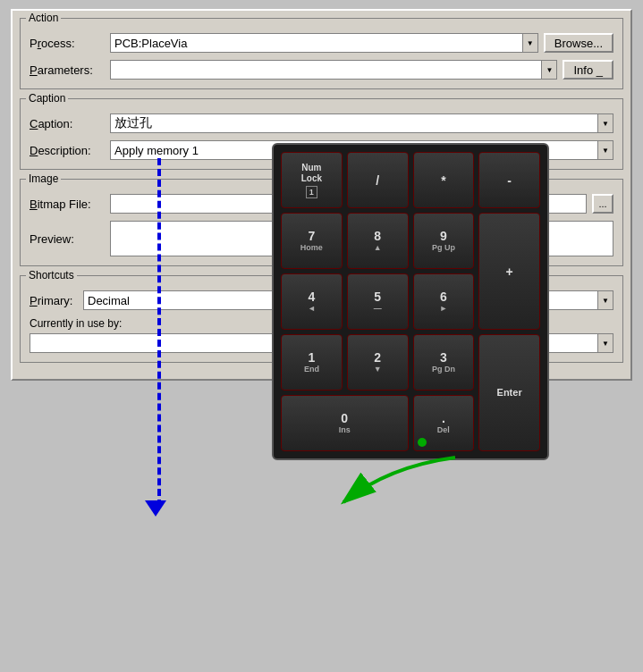  What do you see at coordinates (70, 123) in the screenshot?
I see `caption-label: Caption:` at bounding box center [70, 123].